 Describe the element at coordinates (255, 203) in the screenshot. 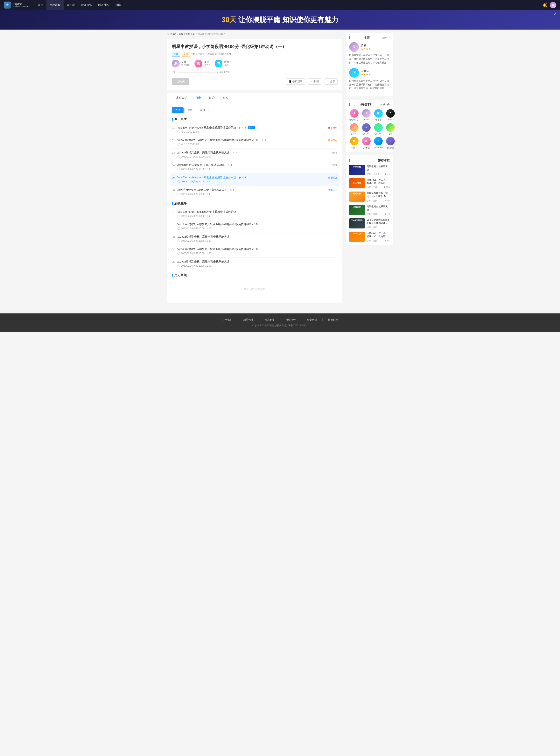

I see `upcoming-live-title: 后续直播` at that location.